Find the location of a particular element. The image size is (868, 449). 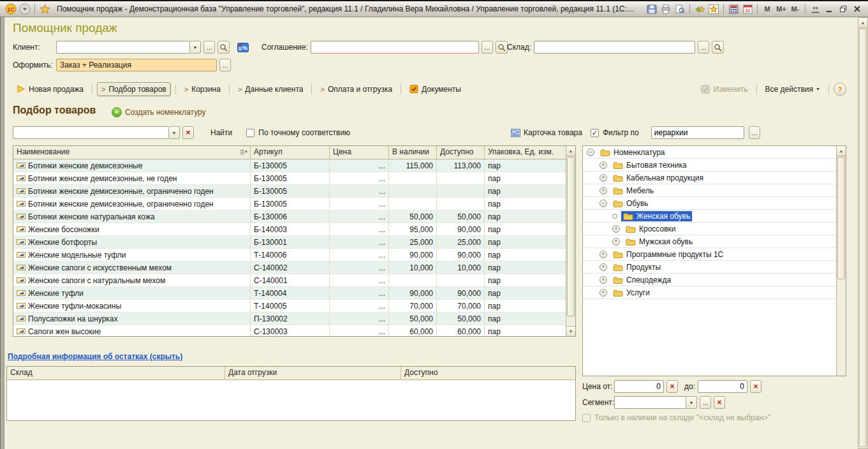

main-scrollbar: ▲ is located at coordinates (863, 233).